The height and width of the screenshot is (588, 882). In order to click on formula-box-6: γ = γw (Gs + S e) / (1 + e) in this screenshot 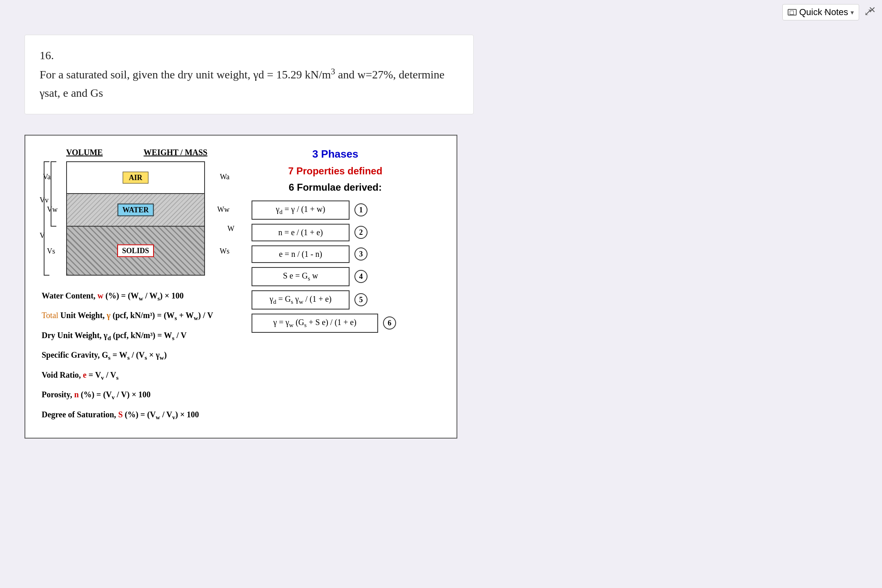, I will do `click(315, 323)`.